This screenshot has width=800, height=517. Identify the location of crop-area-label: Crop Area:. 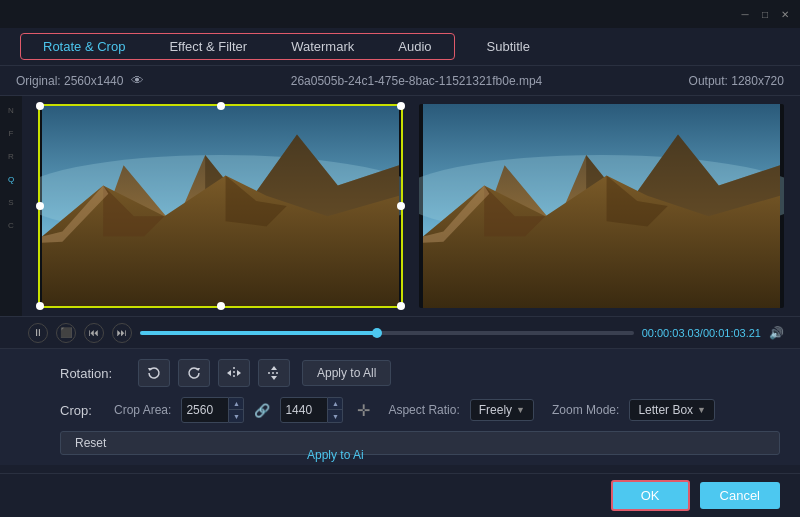
(142, 410).